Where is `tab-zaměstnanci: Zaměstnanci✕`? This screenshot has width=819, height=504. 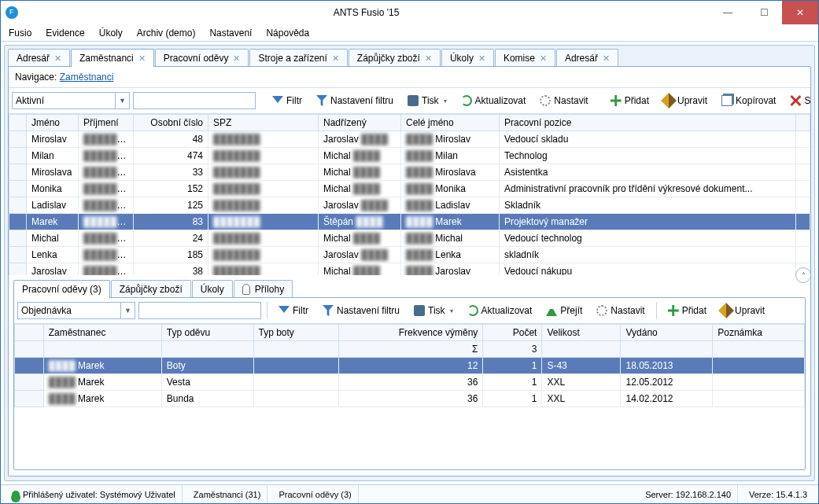 tab-zaměstnanci: Zaměstnanci✕ is located at coordinates (113, 58).